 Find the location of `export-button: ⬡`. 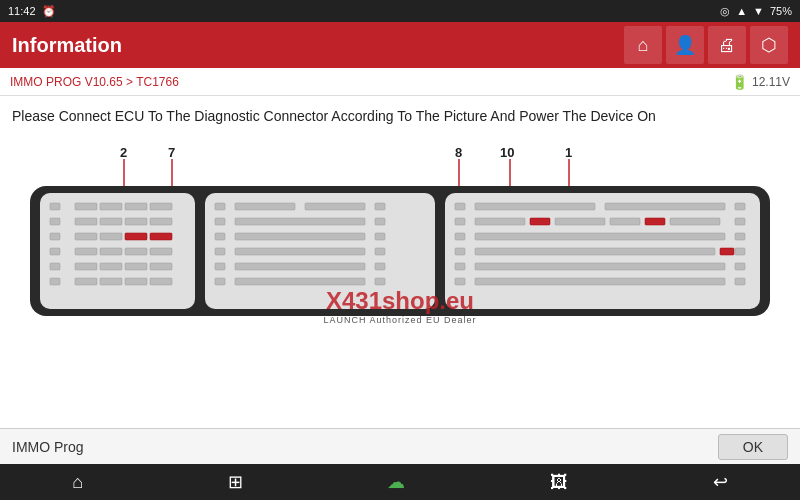

export-button: ⬡ is located at coordinates (769, 45).